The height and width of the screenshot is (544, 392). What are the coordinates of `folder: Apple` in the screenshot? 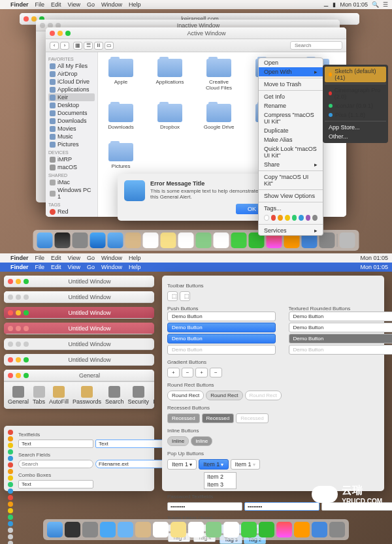 It's located at (121, 74).